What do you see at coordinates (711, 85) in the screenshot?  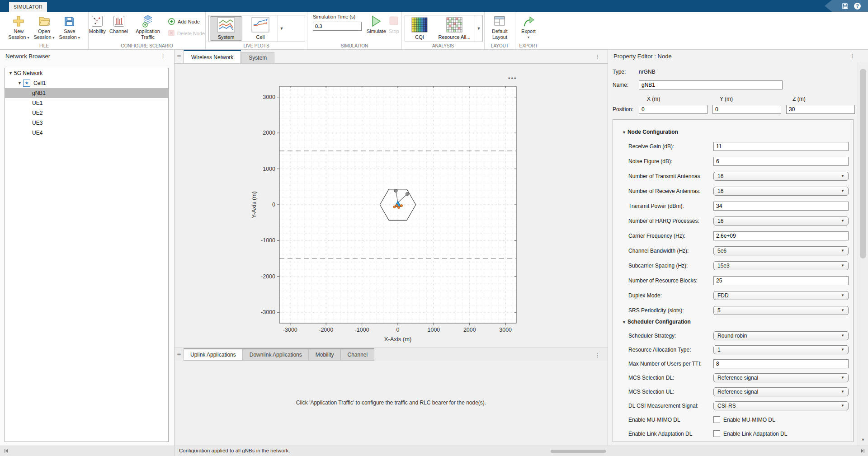 I see `name-input` at bounding box center [711, 85].